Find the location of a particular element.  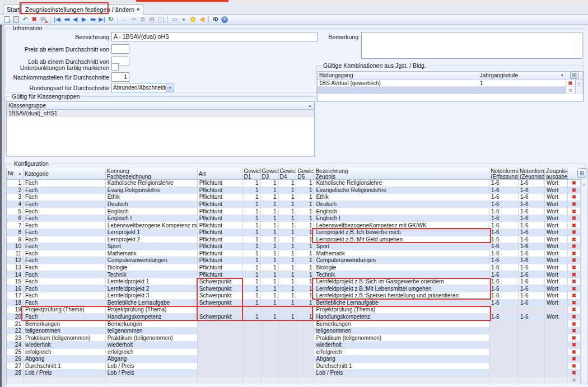

cell-ken: Lob / Preis is located at coordinates (152, 373).